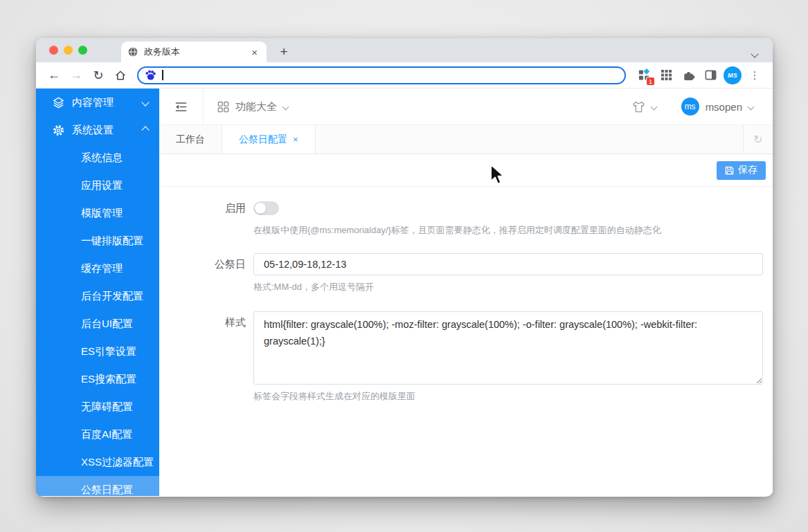 The height and width of the screenshot is (532, 808). I want to click on sidebar-item-one-click-layout: 一键排版配置, so click(98, 241).